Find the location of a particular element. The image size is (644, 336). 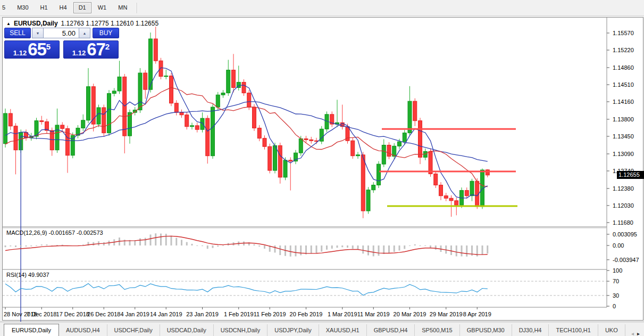

chart-tab-usdjpy-daily: USDJPY,Daily is located at coordinates (294, 330).